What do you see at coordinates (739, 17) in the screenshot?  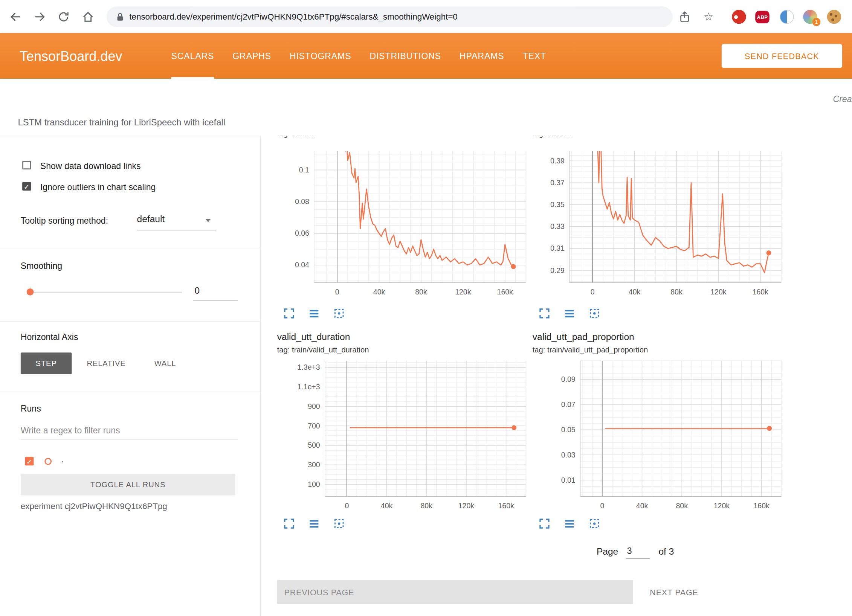 I see `extension-blocker-icon` at bounding box center [739, 17].